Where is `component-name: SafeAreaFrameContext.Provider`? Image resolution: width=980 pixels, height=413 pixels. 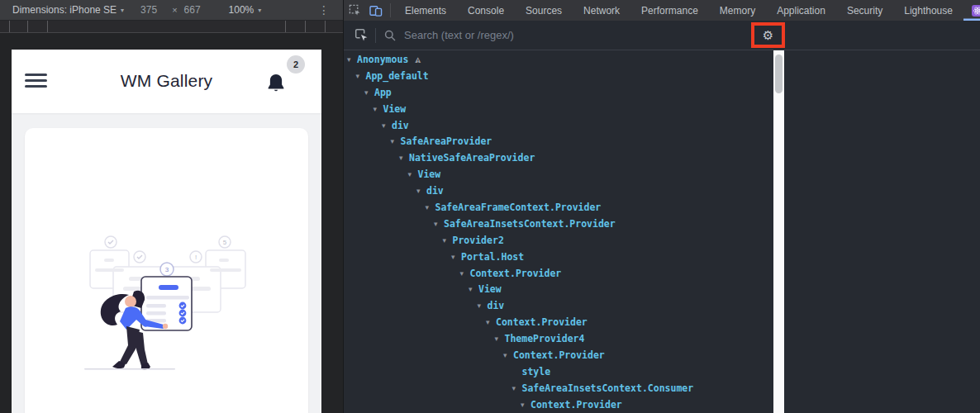
component-name: SafeAreaFrameContext.Provider is located at coordinates (519, 207).